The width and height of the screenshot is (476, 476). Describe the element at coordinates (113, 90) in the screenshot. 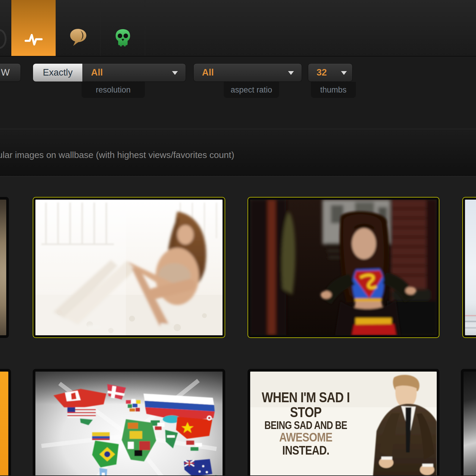

I see `resolution-label-text: resolution` at that location.